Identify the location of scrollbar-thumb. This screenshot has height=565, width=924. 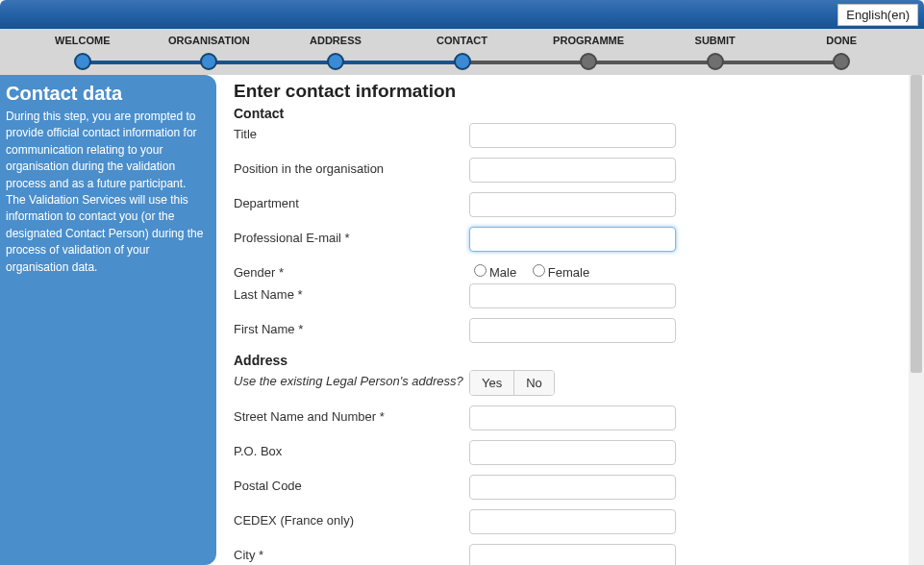
(916, 224).